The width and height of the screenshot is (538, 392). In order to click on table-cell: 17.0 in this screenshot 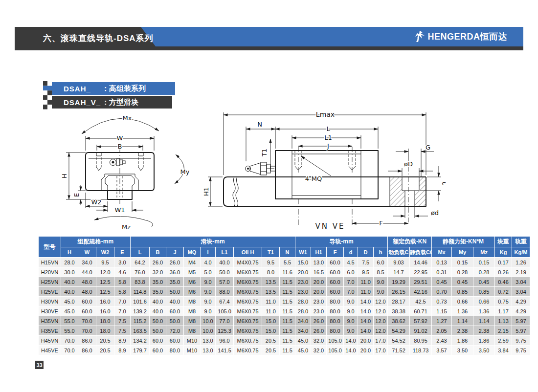, I will do `click(381, 350)`.